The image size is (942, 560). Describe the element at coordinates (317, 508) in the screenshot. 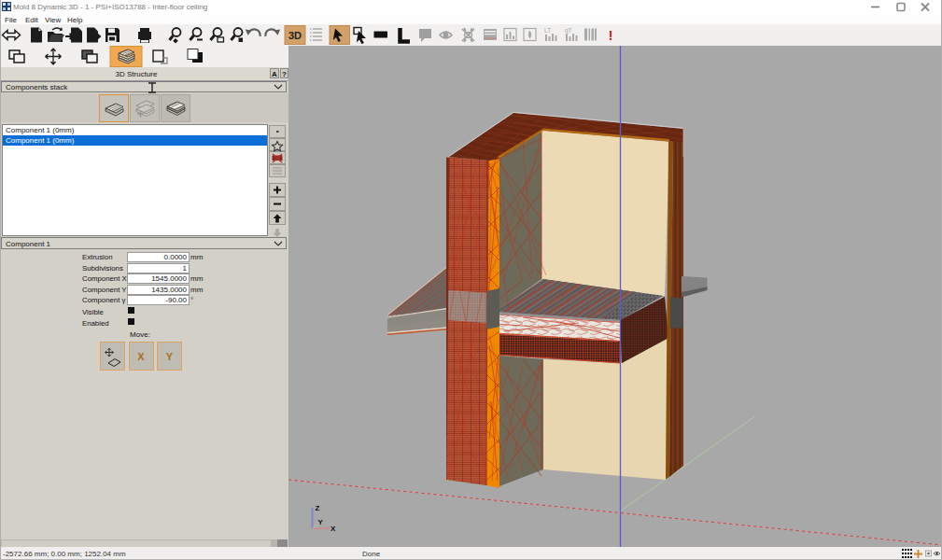

I see `svg-text: Z` at that location.